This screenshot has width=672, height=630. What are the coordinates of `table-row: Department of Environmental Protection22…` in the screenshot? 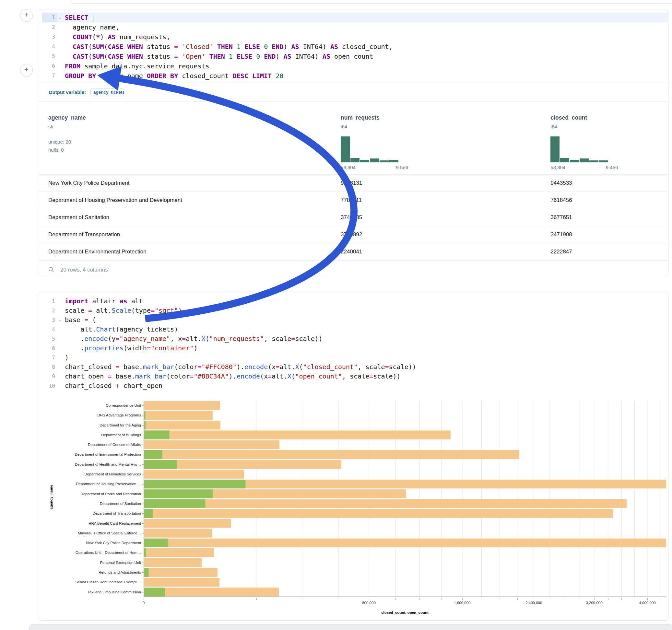 It's located at (353, 251).